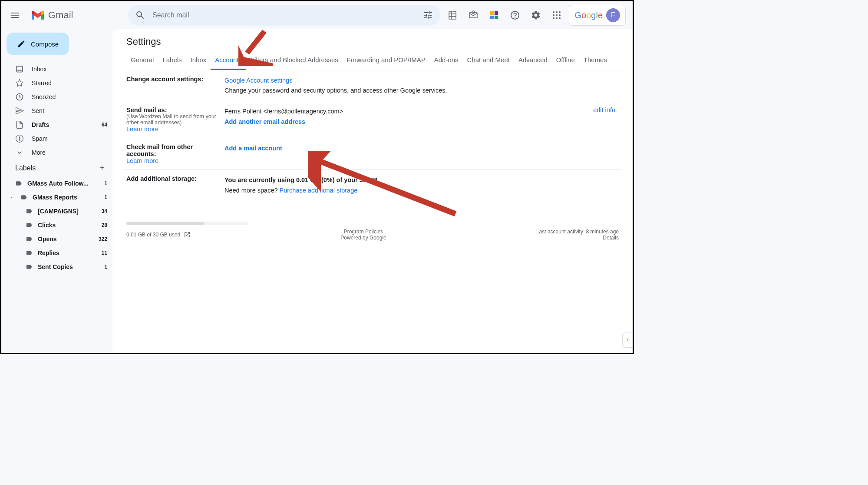  What do you see at coordinates (446, 60) in the screenshot?
I see `tab-add-ons: Add-ons` at bounding box center [446, 60].